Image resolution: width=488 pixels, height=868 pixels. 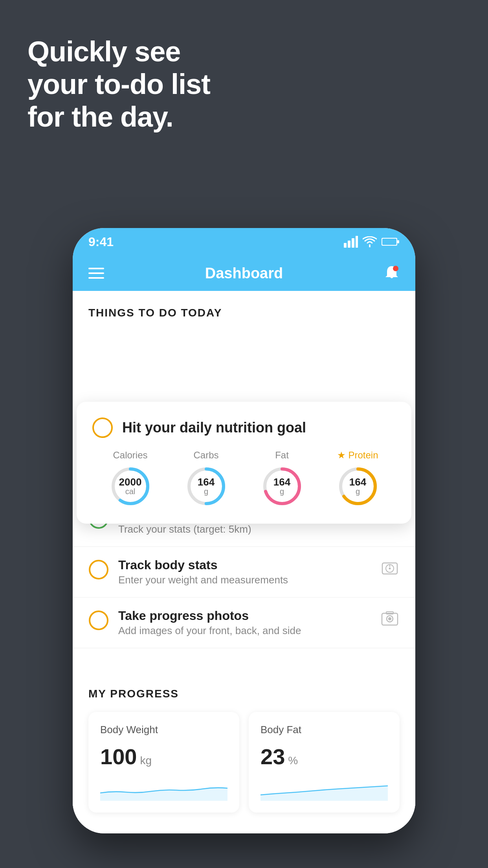 What do you see at coordinates (130, 486) in the screenshot?
I see `calories-ring: 2000 cal` at bounding box center [130, 486].